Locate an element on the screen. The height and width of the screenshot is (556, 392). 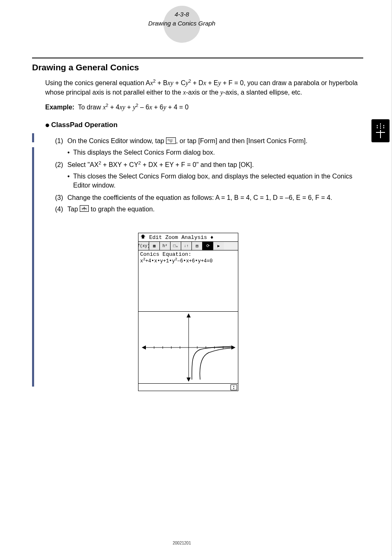
step-2: (2) Select "AX2 + BXY + CY2 + DX + EY + … is located at coordinates (209, 165).